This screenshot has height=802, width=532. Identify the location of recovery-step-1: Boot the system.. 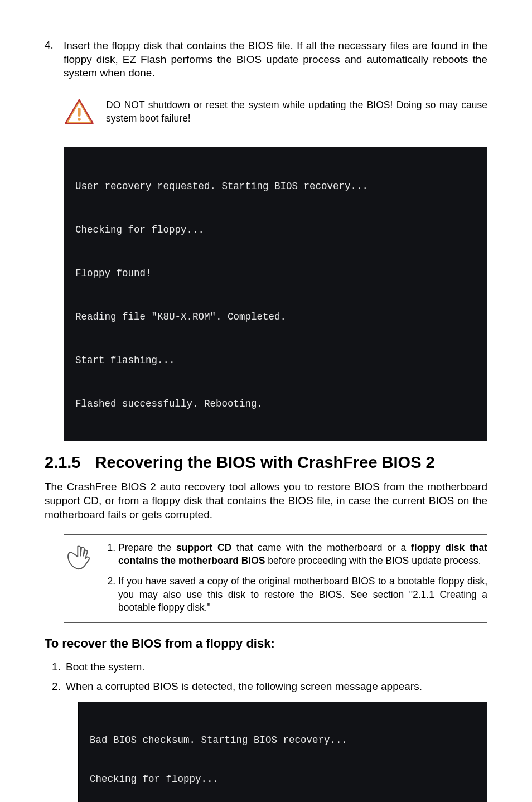
(275, 667).